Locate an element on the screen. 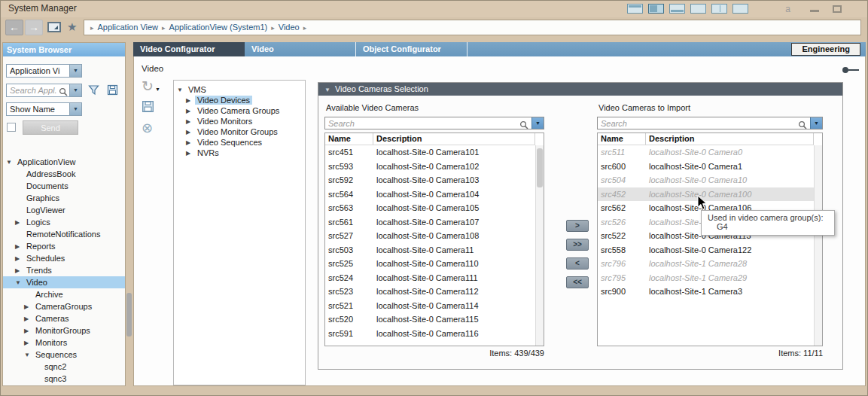 The height and width of the screenshot is (396, 868). breadcrumb-item: ApplicationView (System1) is located at coordinates (218, 27).